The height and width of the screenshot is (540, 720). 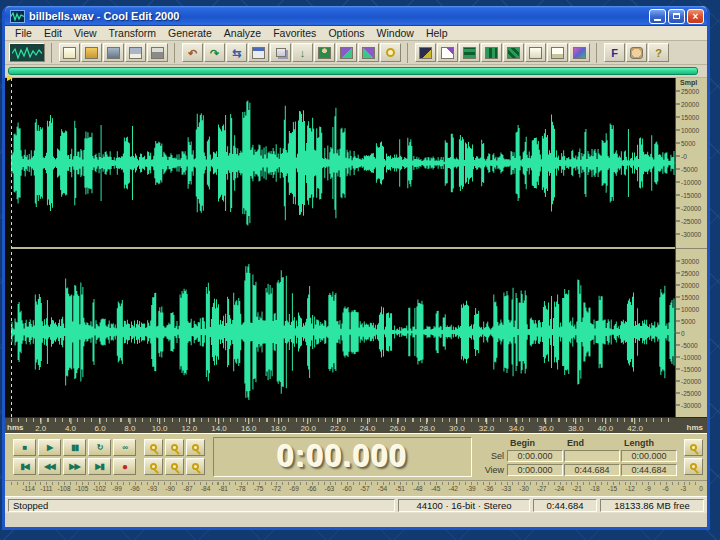 What do you see at coordinates (100, 466) in the screenshot?
I see `transport-go-to-end-button: ▶▮` at bounding box center [100, 466].